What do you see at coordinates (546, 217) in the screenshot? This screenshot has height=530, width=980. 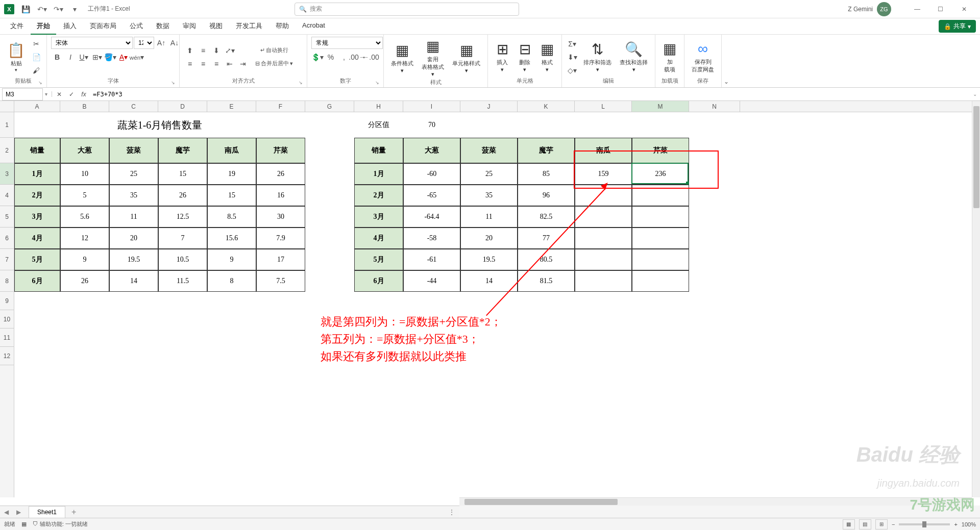 I see `cell: 82.5` at bounding box center [546, 217].